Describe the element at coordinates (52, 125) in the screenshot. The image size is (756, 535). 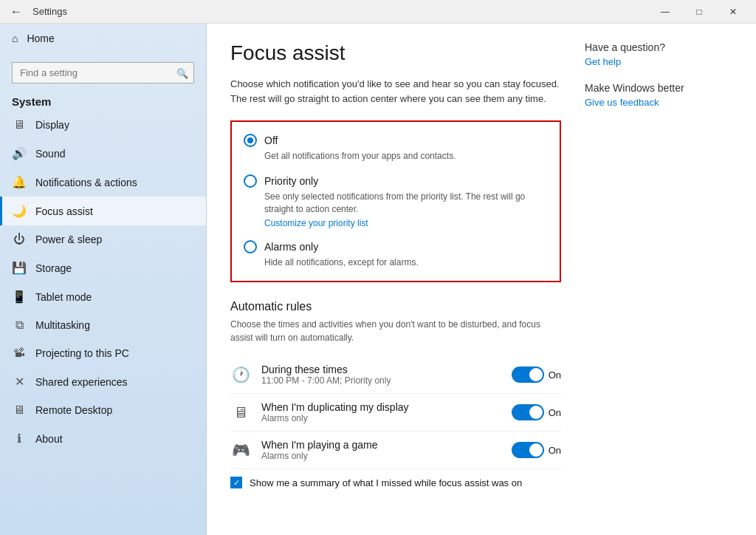
I see `sidebar-item-label: Display` at that location.